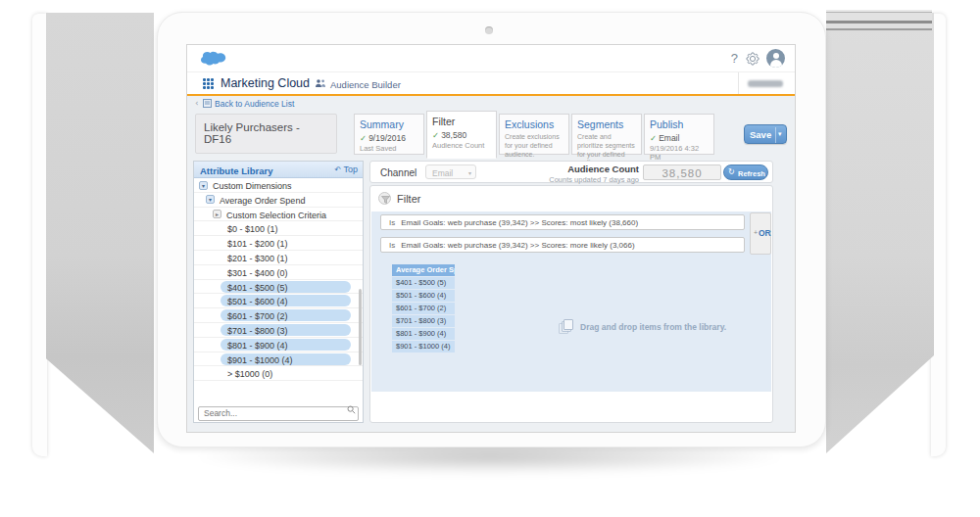  What do you see at coordinates (278, 200) in the screenshot?
I see `tree-branch-average-order-spend: ▾ Average Order Spend` at bounding box center [278, 200].